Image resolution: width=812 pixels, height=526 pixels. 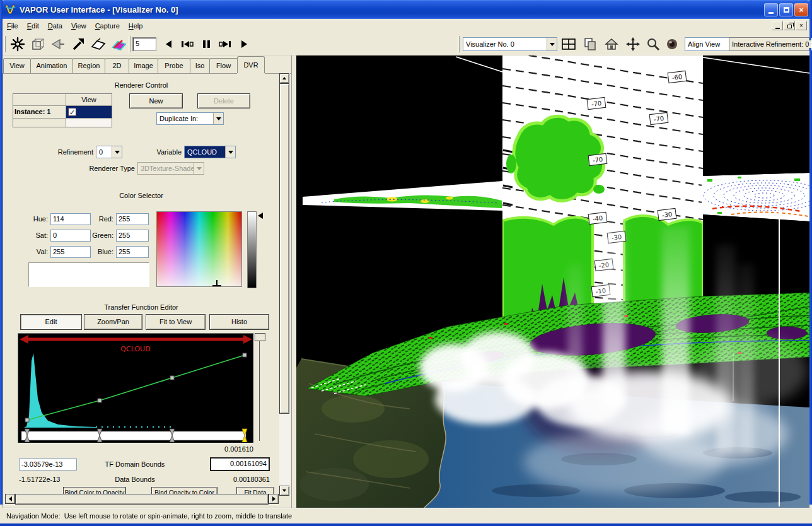 What do you see at coordinates (62, 112) in the screenshot?
I see `instance-row: Instance: 1 ✓` at bounding box center [62, 112].